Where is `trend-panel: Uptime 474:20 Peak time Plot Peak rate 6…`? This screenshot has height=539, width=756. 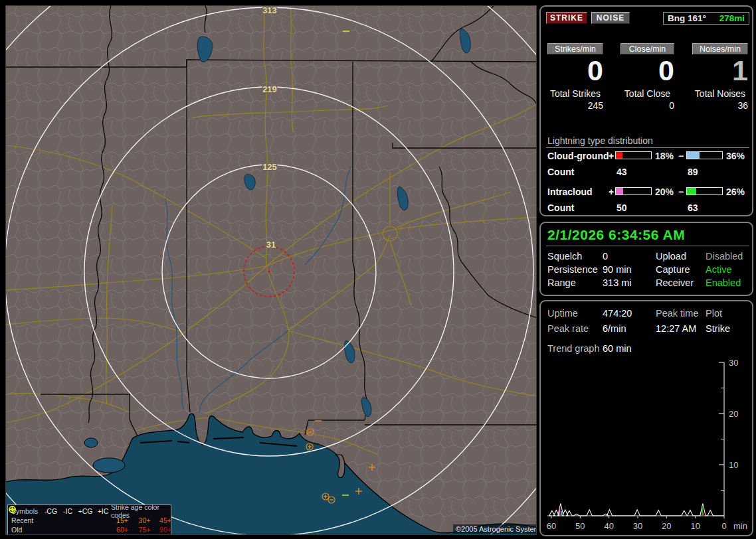
trend-panel: Uptime 474:20 Peak time Plot Peak rate 6… is located at coordinates (646, 418).